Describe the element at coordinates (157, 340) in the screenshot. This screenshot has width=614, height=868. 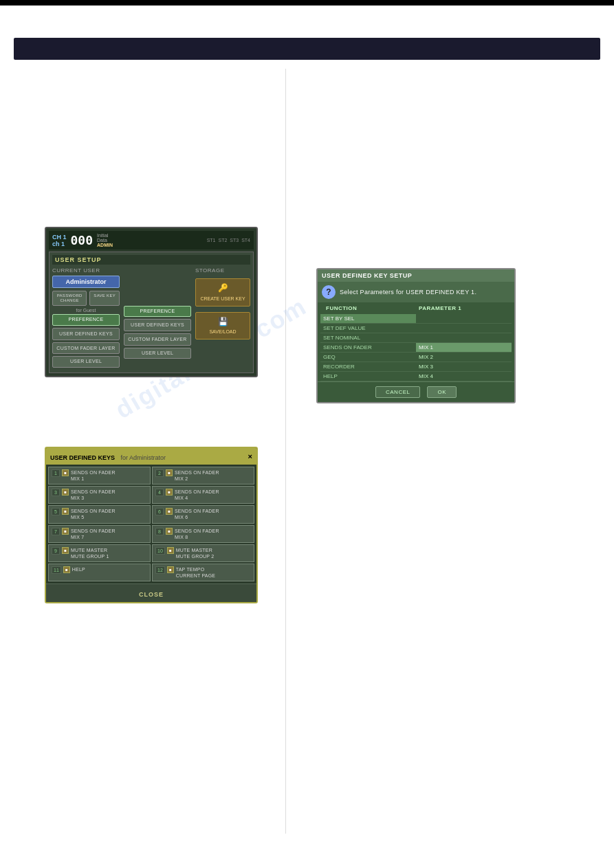
I see `custom-fader-row-right: CUSTOM FADER LAYER` at that location.